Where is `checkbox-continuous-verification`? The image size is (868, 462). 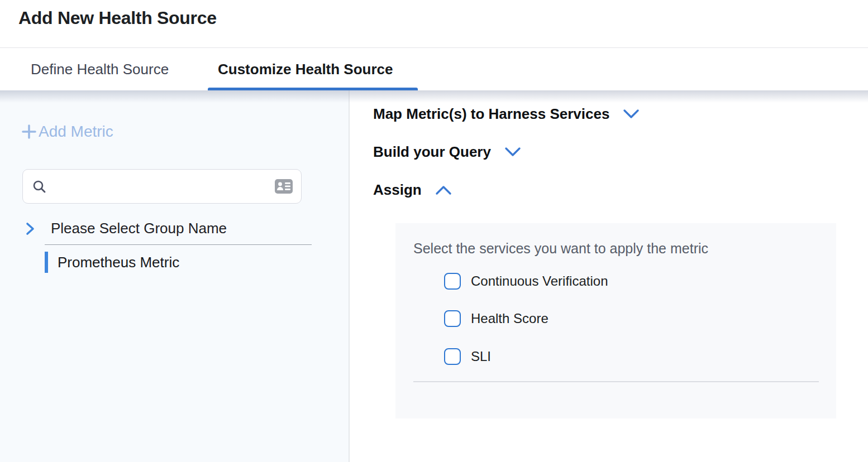 checkbox-continuous-verification is located at coordinates (452, 281).